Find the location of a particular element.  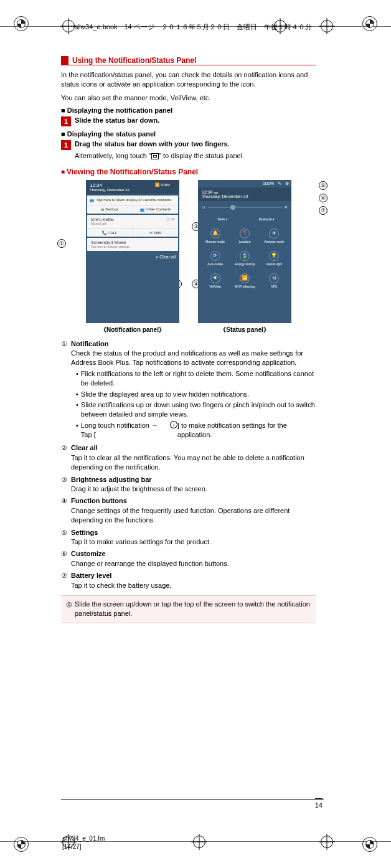

sms-icon: ✉ is located at coordinates (151, 233).